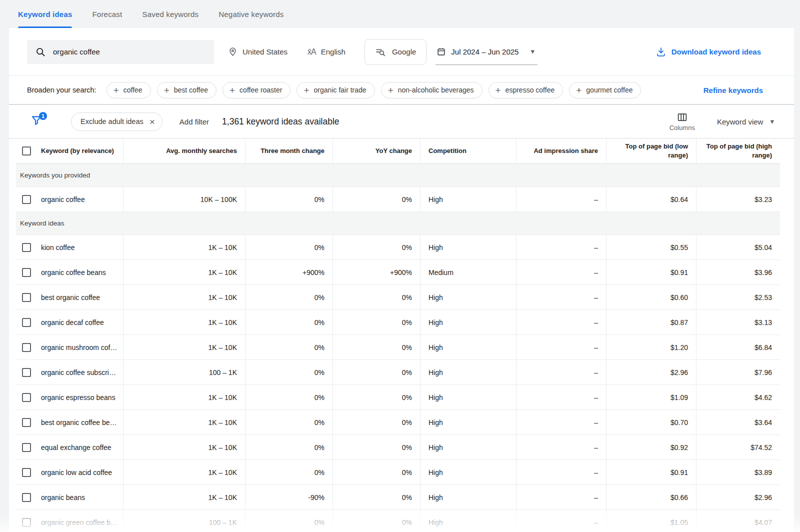 The image size is (800, 532). I want to click on keyword-search-field, so click(120, 52).